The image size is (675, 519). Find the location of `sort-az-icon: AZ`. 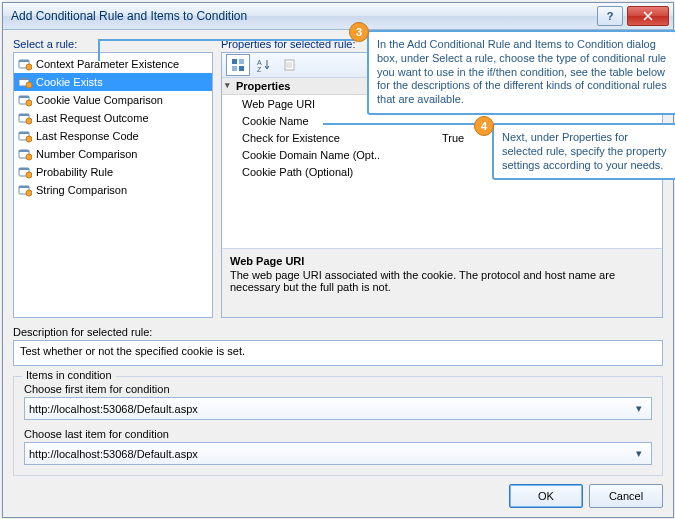

sort-az-icon: AZ is located at coordinates (264, 65).